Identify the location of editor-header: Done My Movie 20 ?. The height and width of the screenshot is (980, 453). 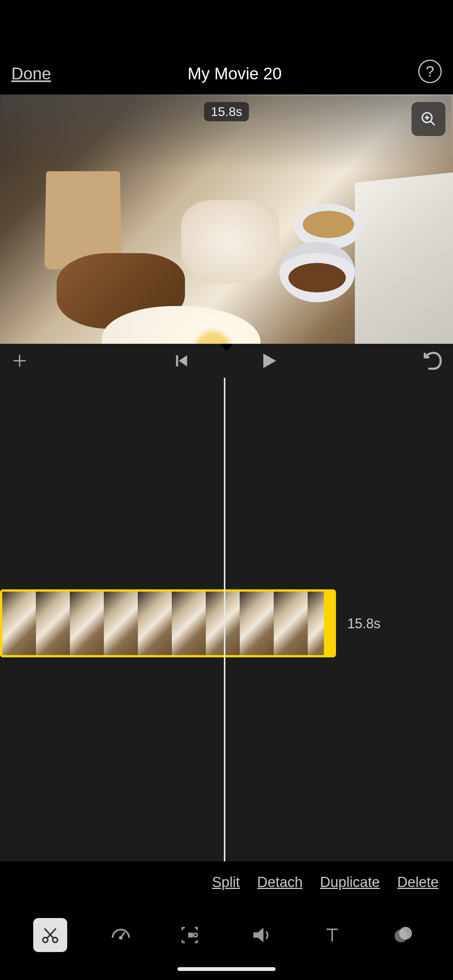
(226, 47).